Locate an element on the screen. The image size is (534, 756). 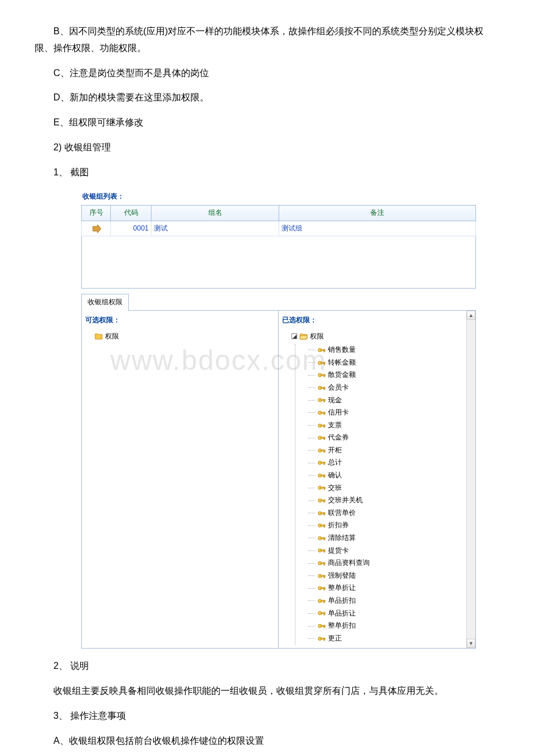
tree-item: 单品折让 is located at coordinates (390, 614).